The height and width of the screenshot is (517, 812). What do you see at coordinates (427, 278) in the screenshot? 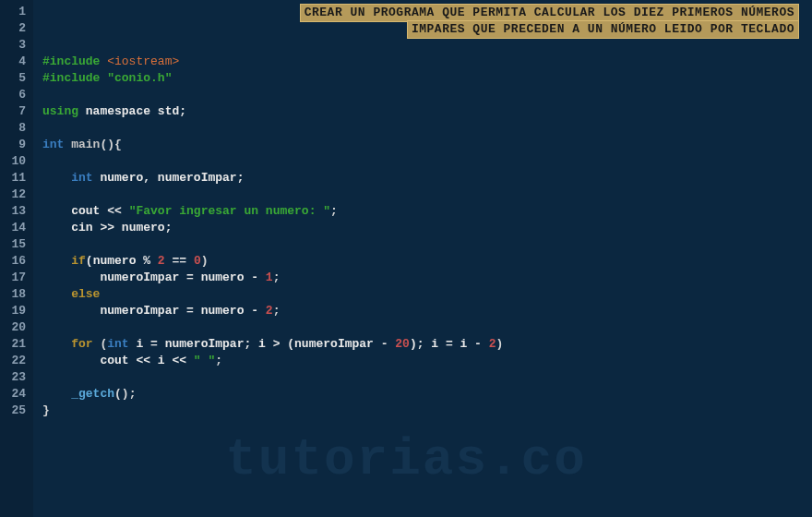
I see `code-line: numeroImpar = numero - 1;` at bounding box center [427, 278].